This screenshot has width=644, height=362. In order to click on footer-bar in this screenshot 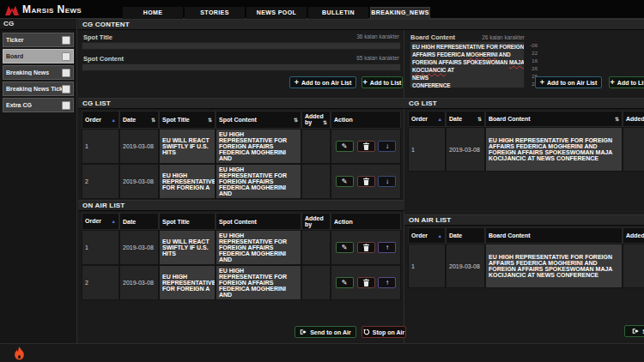, I will do `click(322, 353)`.